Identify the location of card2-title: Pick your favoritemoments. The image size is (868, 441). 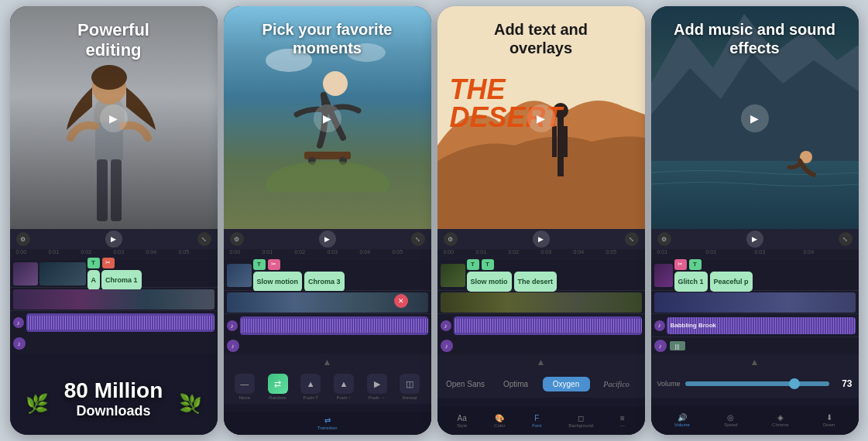
(328, 39).